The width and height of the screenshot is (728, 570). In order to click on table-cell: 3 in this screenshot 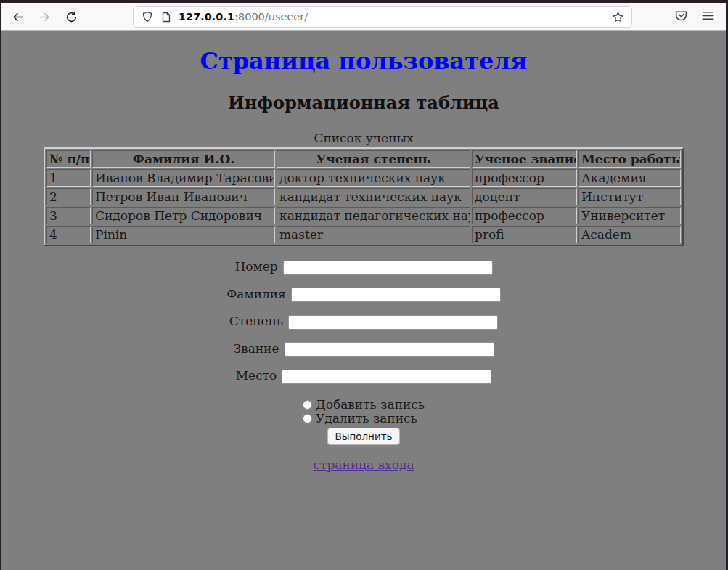, I will do `click(68, 216)`.